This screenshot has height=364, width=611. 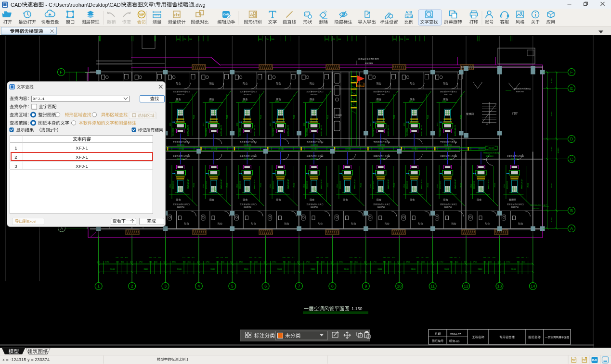 What do you see at coordinates (360, 86) in the screenshot?
I see `svg-text: XFJ-1` at bounding box center [360, 86].